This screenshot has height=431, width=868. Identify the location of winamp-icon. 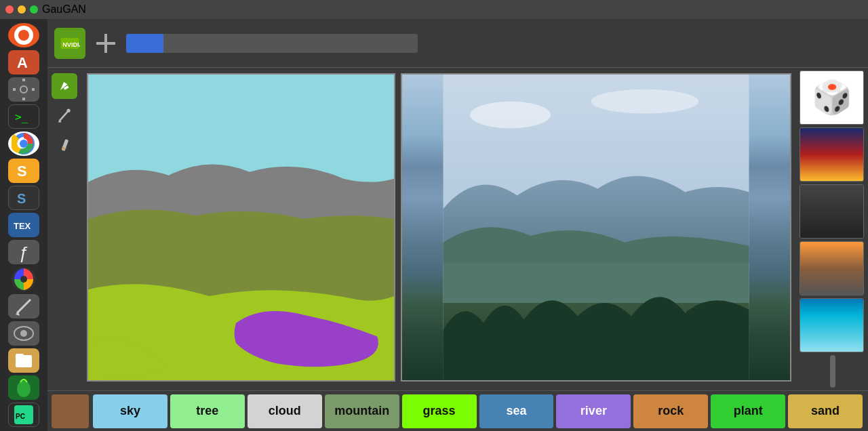
(24, 388).